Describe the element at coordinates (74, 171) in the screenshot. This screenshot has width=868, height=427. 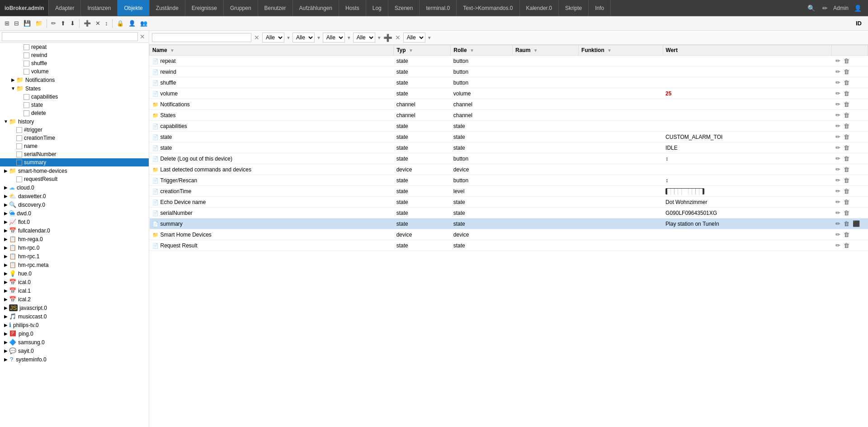
I see `tree-item: ▶📁smart-home-devices` at that location.